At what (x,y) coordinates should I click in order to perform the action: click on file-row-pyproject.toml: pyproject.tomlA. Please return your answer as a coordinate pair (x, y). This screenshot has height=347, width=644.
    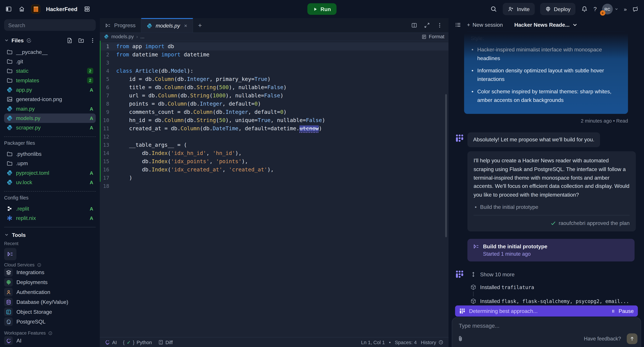
    Looking at the image, I should click on (50, 173).